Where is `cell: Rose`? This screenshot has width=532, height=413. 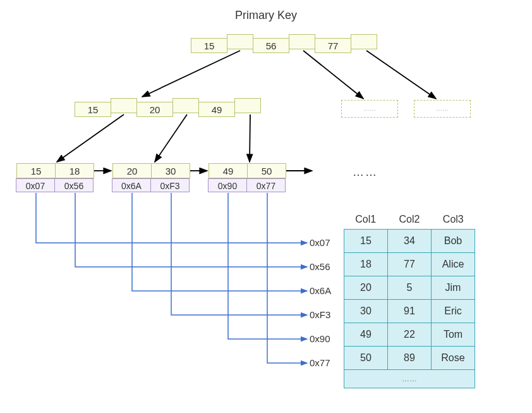 cell: Rose is located at coordinates (454, 358).